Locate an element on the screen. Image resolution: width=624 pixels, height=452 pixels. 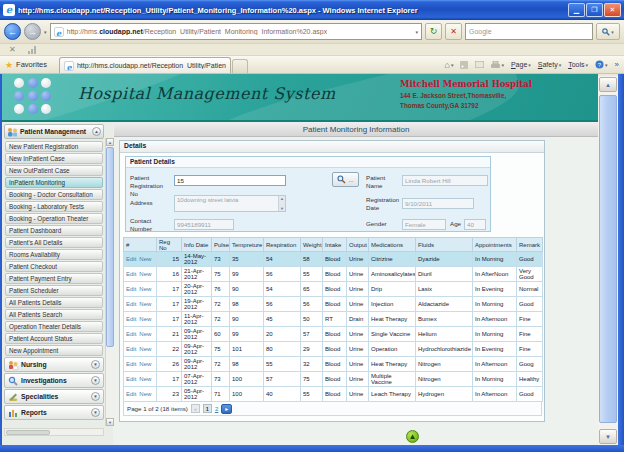
browser-scrollbar: ▲ ▼ is located at coordinates (608, 260).